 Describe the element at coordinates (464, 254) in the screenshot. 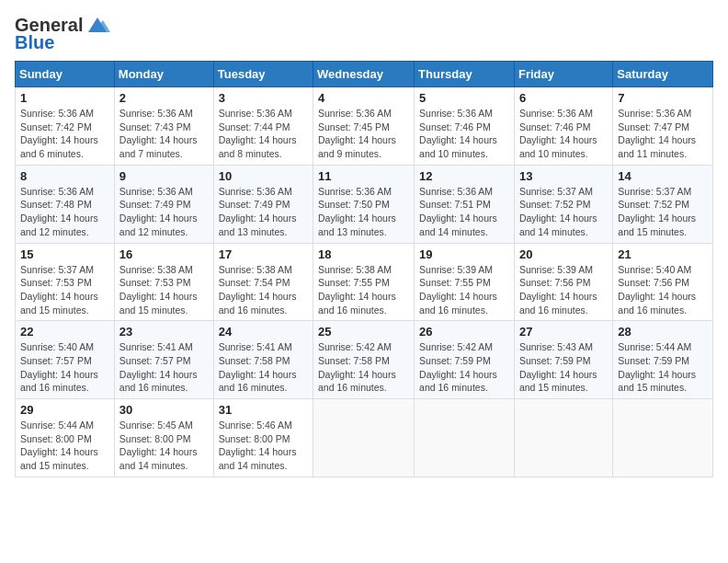

I see `day-number: 19` at that location.